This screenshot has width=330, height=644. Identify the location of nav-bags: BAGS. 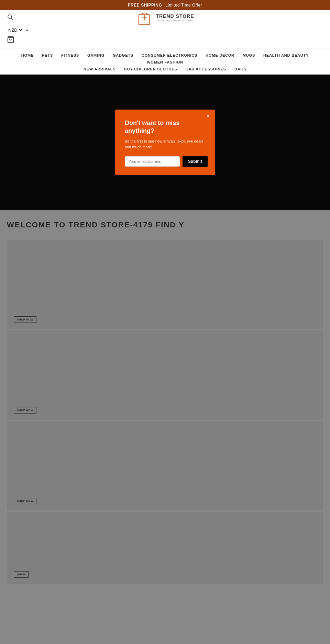
(241, 69).